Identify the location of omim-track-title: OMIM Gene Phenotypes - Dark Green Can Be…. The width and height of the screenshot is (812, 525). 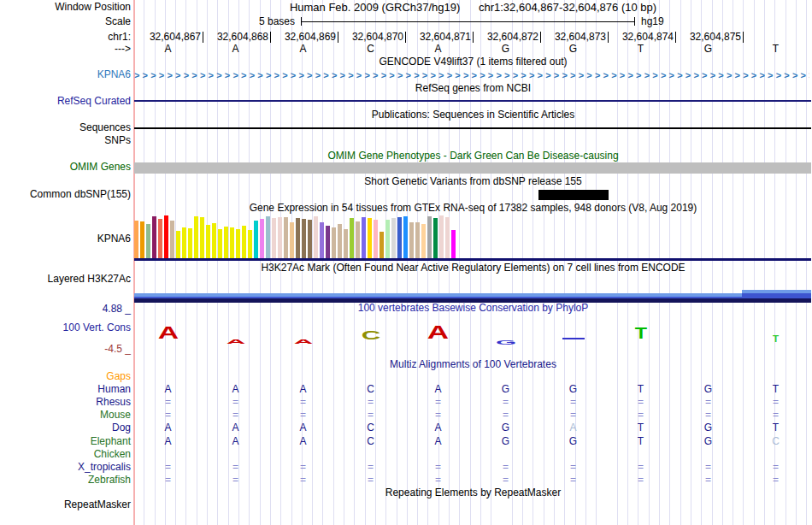
(474, 156).